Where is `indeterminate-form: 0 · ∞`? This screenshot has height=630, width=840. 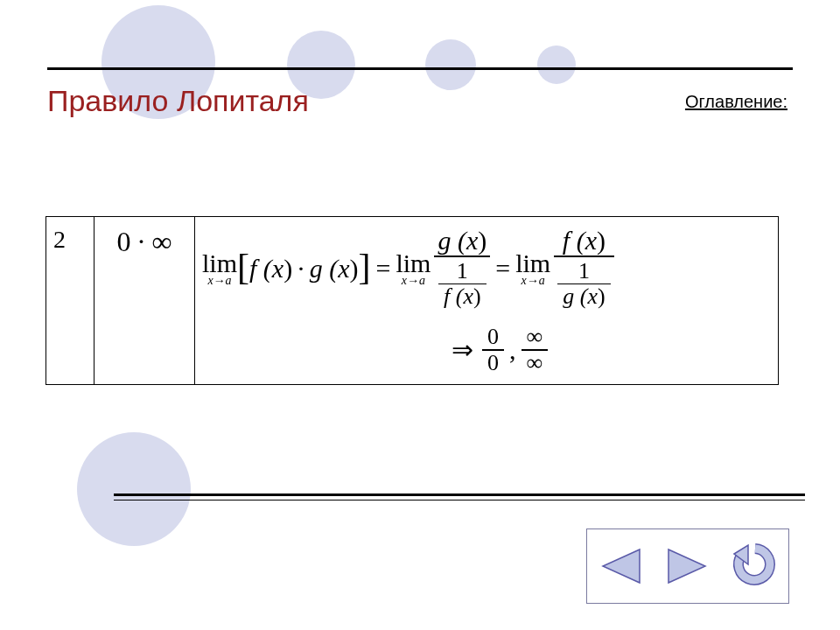 indeterminate-form: 0 · ∞ is located at coordinates (145, 301).